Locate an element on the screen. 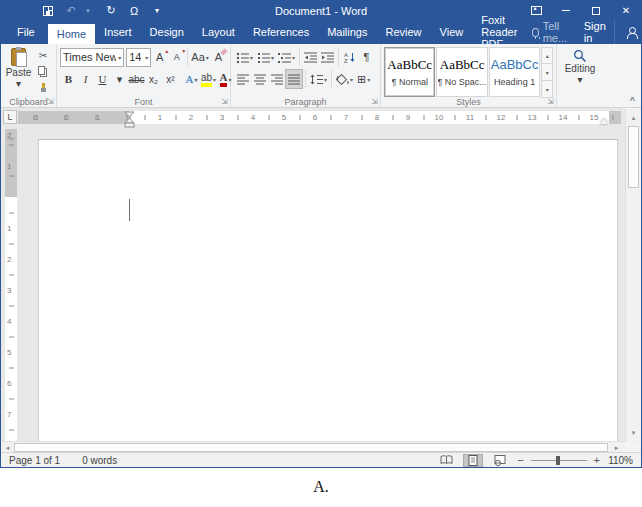 This screenshot has height=507, width=642. tab-layout: Layout is located at coordinates (218, 32).